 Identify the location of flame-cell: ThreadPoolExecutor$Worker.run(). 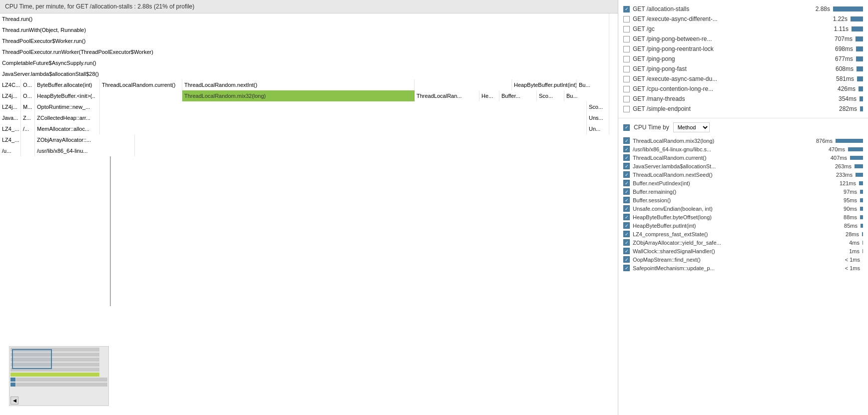
(305, 41).